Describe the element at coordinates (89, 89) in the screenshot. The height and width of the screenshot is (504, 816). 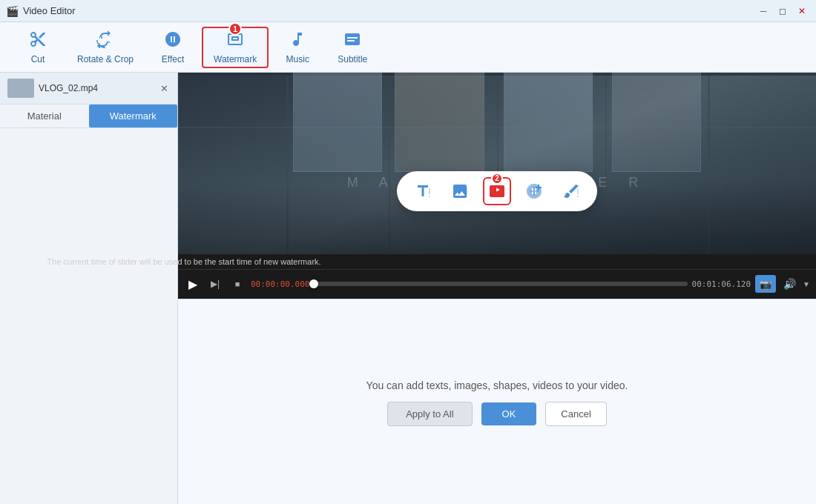
I see `file-tab: VLOG_02.mp4 ✕` at that location.